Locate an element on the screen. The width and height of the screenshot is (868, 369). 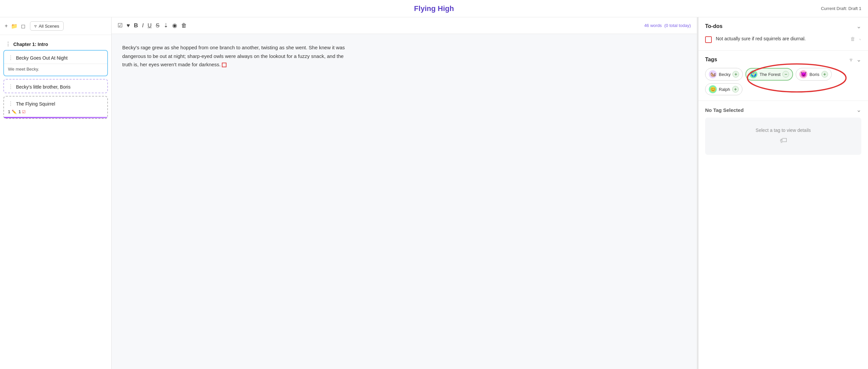
edit-icon: ✏️ is located at coordinates (14, 112).